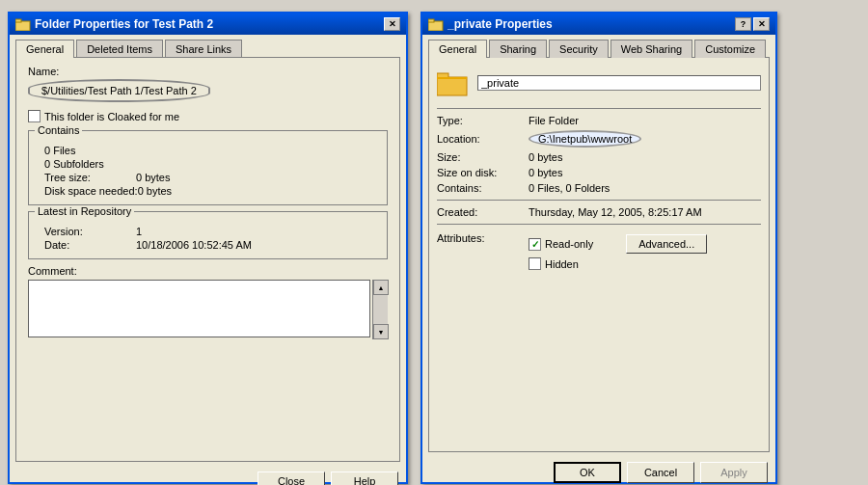  I want to click on close-button: Close, so click(291, 478).